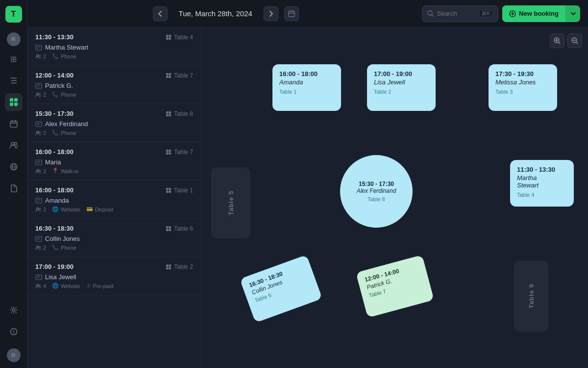 This screenshot has width=588, height=368. What do you see at coordinates (114, 276) in the screenshot?
I see `list-item: 17:00 - 19:00 Table 2 Lisa Jewell` at bounding box center [114, 276].